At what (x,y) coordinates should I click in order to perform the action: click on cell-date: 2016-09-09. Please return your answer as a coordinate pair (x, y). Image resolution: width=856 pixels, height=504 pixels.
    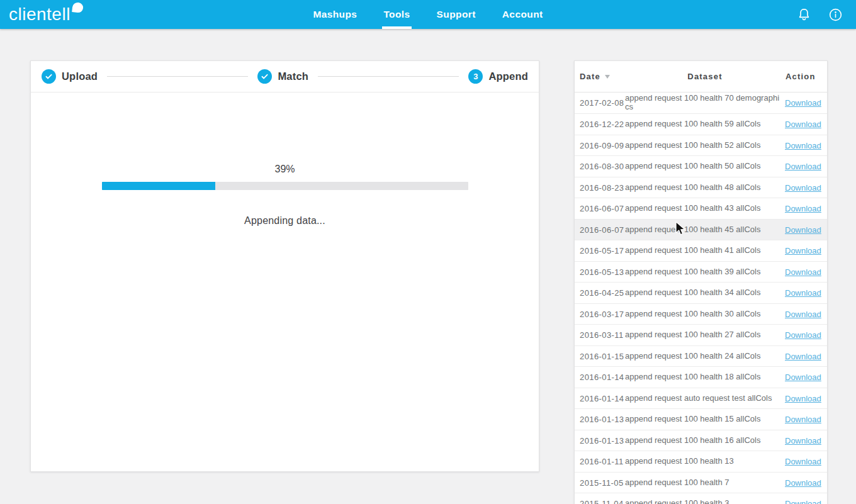
    Looking at the image, I should click on (600, 145).